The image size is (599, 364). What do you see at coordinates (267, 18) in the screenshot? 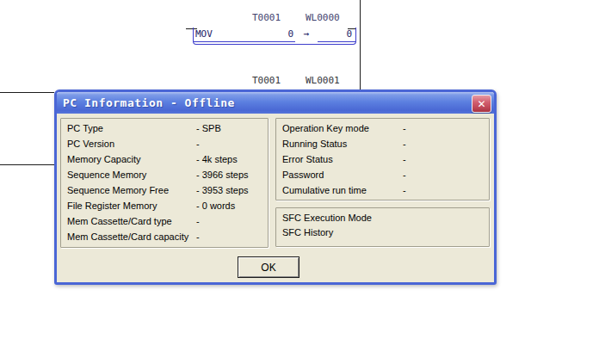
I see `rung1-timer-label: T0001` at bounding box center [267, 18].